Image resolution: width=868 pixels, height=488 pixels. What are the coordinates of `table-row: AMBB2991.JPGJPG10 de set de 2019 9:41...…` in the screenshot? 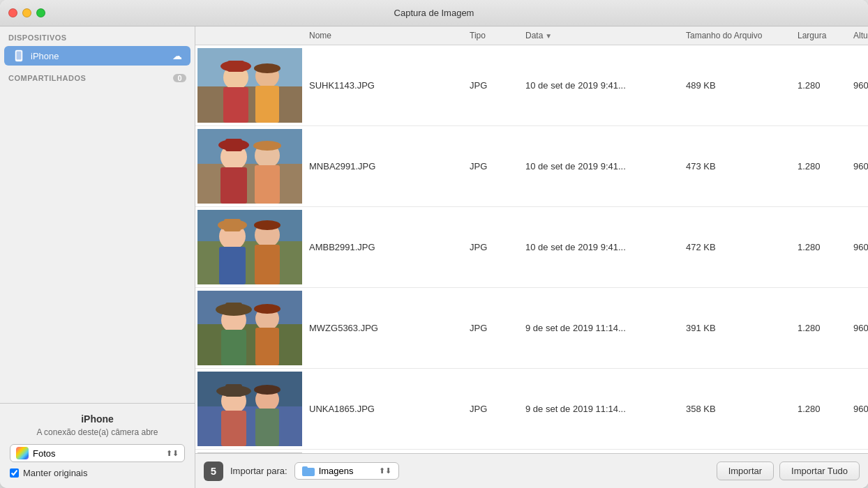 It's located at (532, 247).